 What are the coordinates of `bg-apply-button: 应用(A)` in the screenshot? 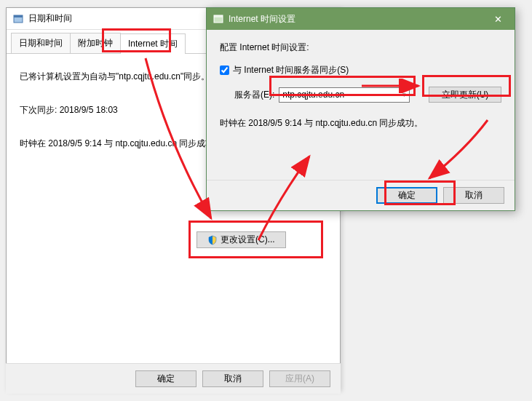 It's located at (300, 378).